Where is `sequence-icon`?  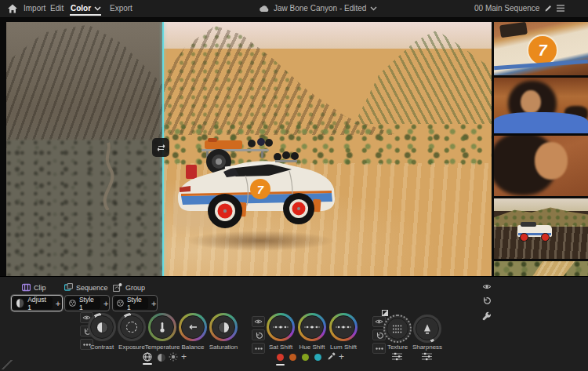
sequence-icon is located at coordinates (69, 287).